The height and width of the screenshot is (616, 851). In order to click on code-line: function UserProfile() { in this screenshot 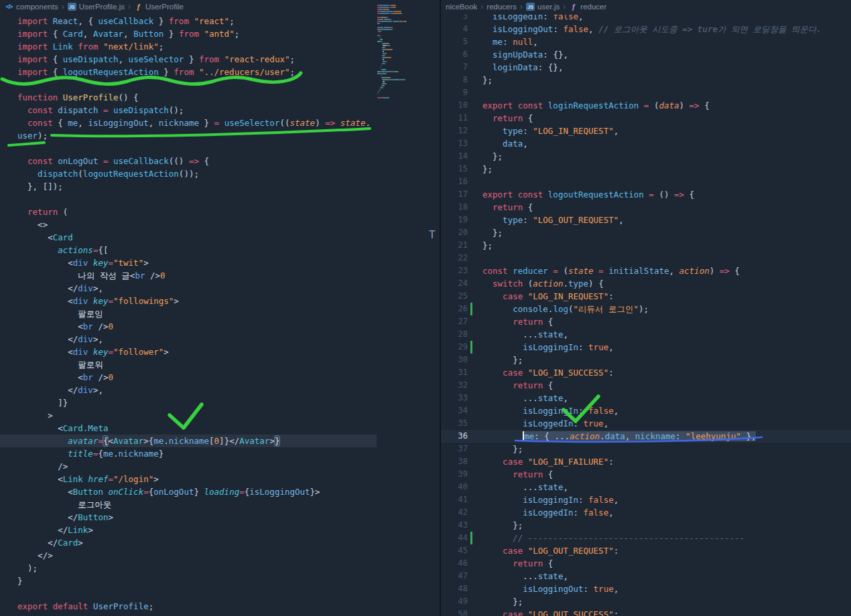, I will do `click(220, 98)`.